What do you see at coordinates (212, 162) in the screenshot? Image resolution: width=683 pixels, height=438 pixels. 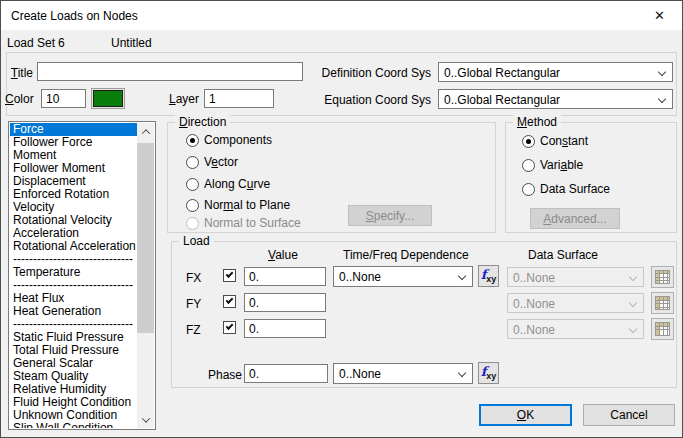 I see `radio-vector: Vector` at bounding box center [212, 162].